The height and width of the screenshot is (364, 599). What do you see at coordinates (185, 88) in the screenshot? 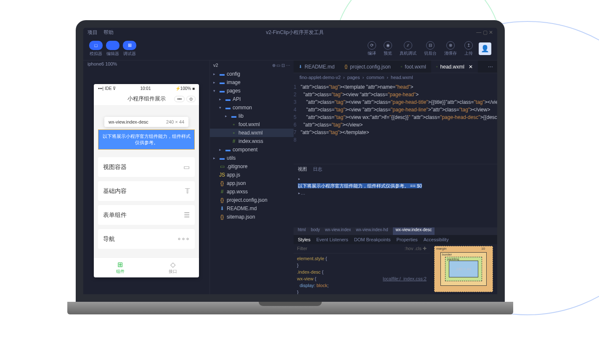
I see `sim-status-right: ⚡100% ■` at bounding box center [185, 88].